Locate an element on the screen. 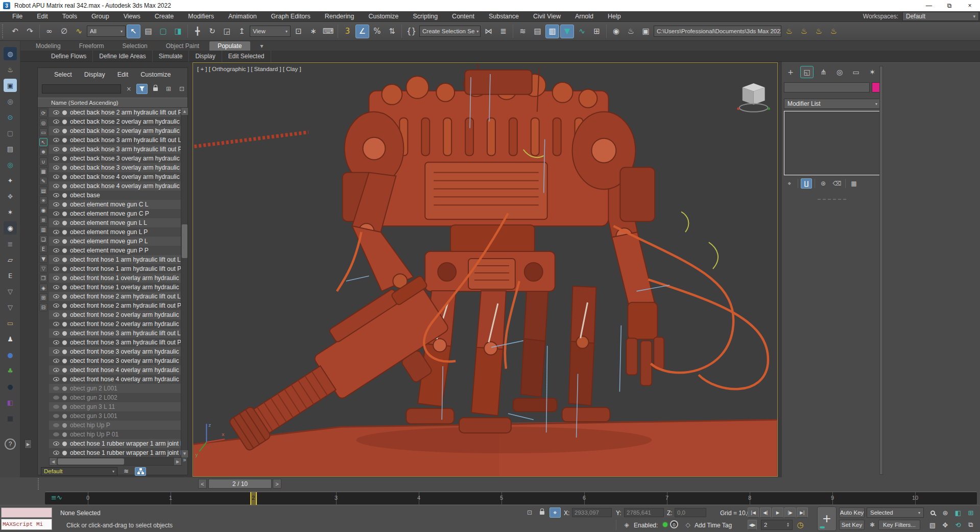 This screenshot has width=980, height=532. modifier-list-dropdown: Modifier List ▾ is located at coordinates (832, 104).